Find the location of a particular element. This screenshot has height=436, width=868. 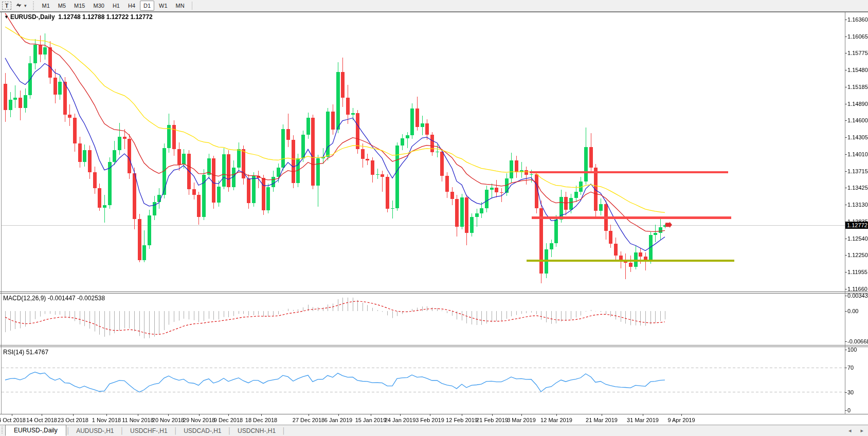

timeframe-button-m5: M5 is located at coordinates (62, 6).